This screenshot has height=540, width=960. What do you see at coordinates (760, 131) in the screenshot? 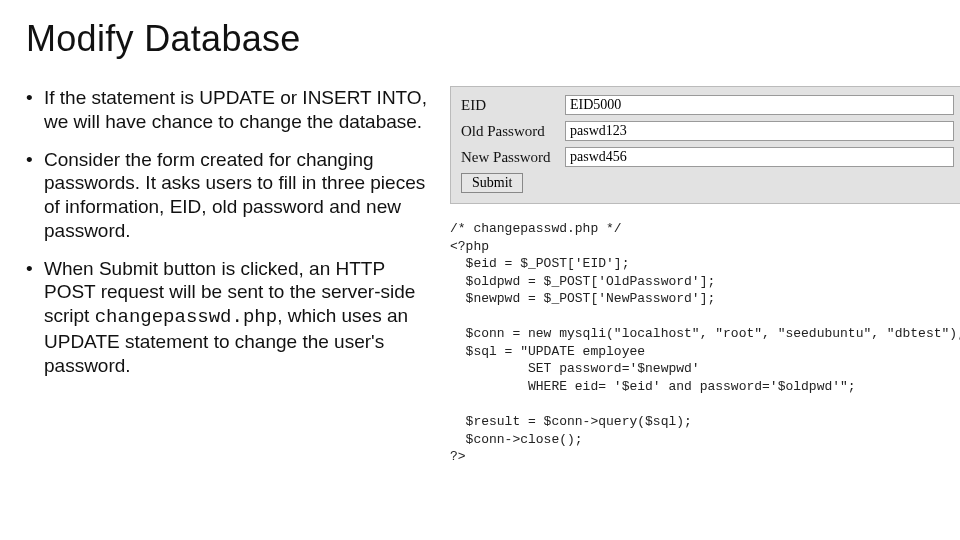
I see `input-old-password` at bounding box center [760, 131].